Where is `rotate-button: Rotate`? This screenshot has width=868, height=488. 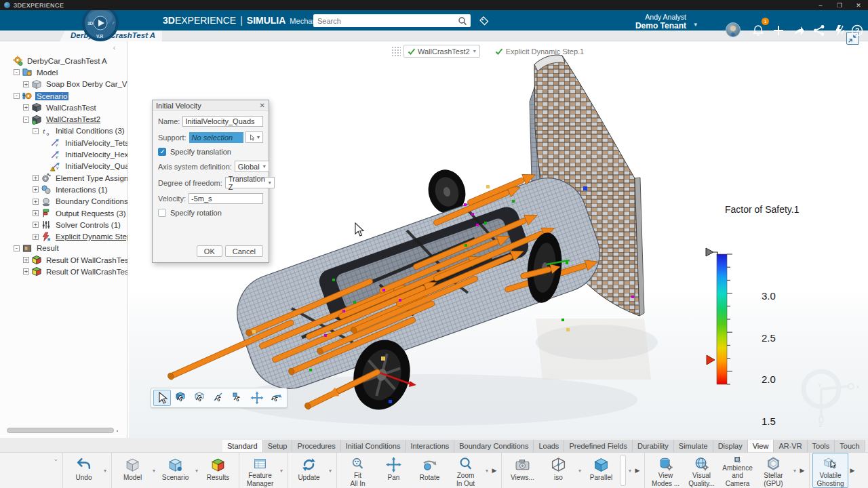 rotate-button: Rotate is located at coordinates (430, 470).